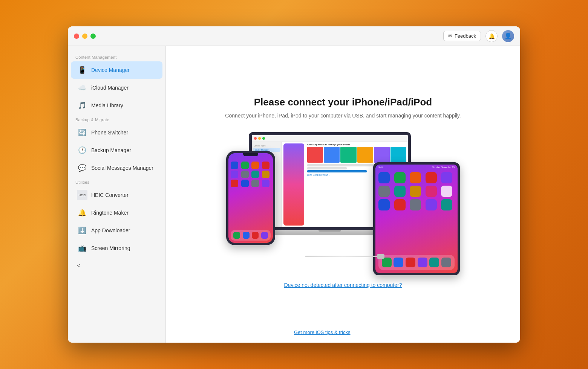  Describe the element at coordinates (117, 213) in the screenshot. I see `sidebar-item-ringtone-maker: 🔔 Ringtone Maker` at that location.